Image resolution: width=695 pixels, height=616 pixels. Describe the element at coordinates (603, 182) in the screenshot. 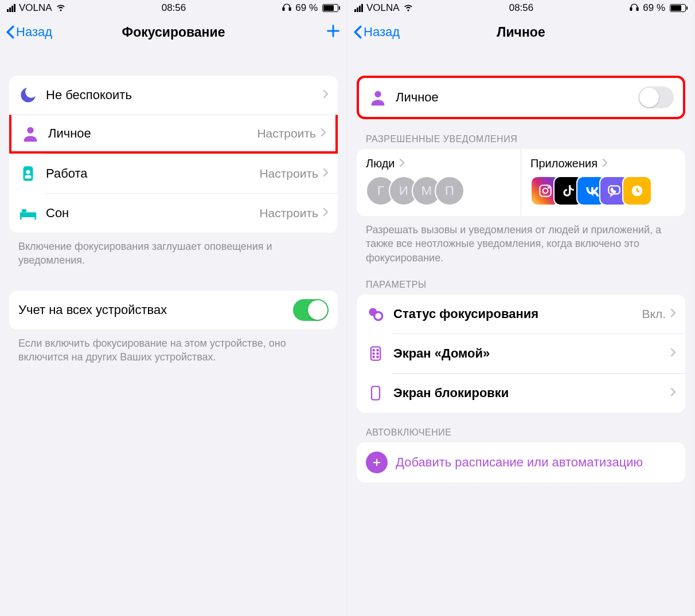

I see `allowed-apps: Приложения` at that location.